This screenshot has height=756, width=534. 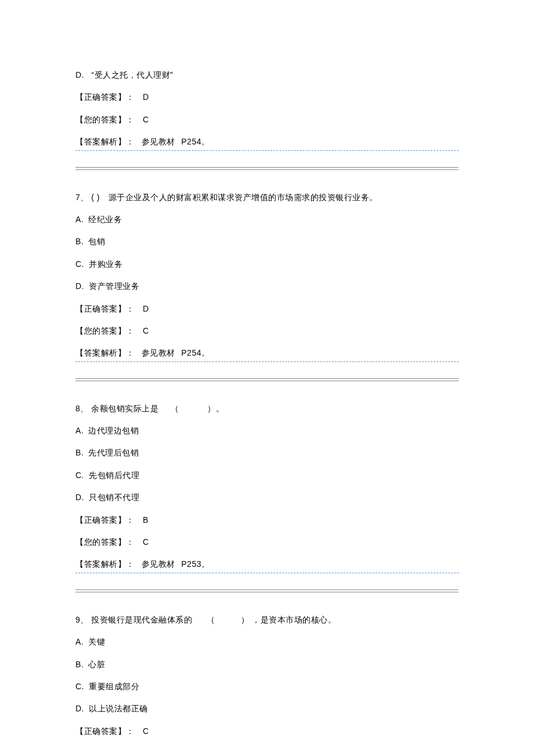 What do you see at coordinates (267, 286) in the screenshot?
I see `option-d: D.资产管理业务` at bounding box center [267, 286].